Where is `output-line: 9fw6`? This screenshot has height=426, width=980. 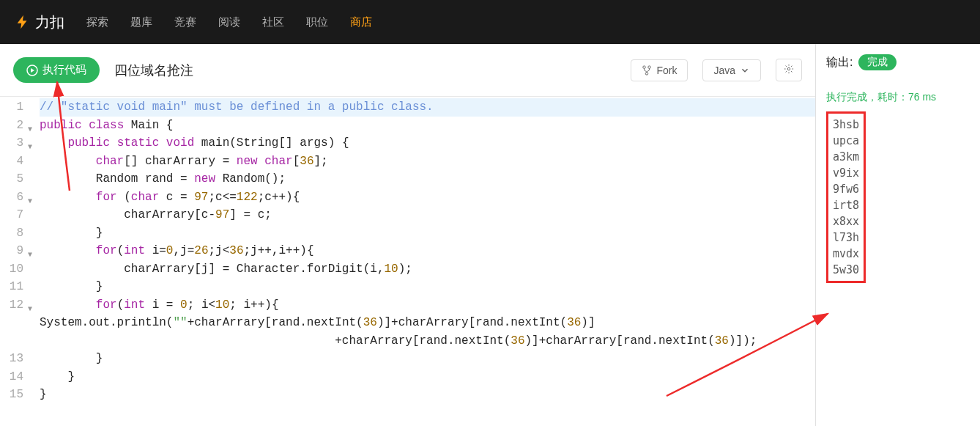
output-line: 9fw6 is located at coordinates (846, 189).